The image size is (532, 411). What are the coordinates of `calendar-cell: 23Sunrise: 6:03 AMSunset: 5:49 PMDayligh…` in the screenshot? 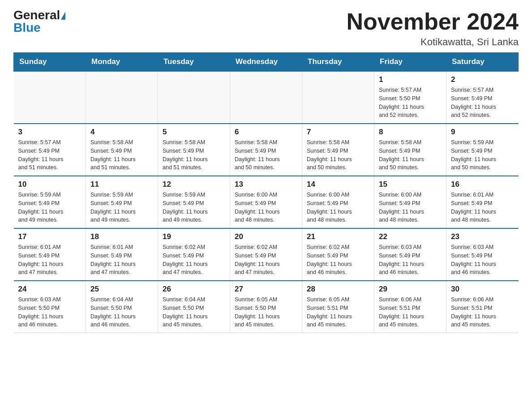 It's located at (483, 254).